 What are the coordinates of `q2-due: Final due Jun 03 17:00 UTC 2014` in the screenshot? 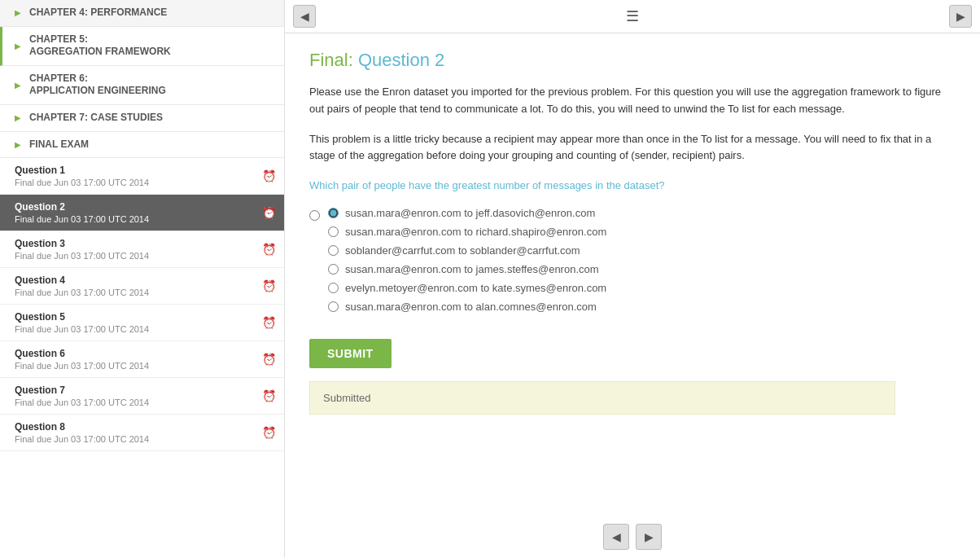 It's located at (81, 219).